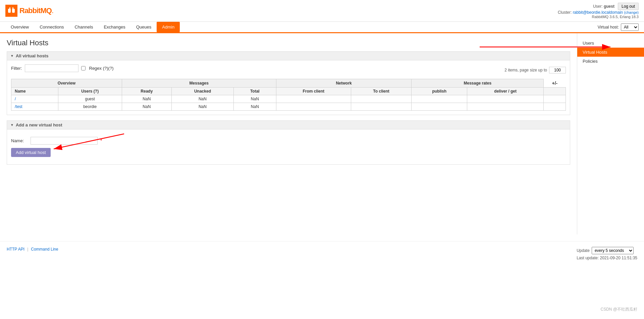 This screenshot has width=644, height=319. I want to click on page-info-text: 2 items, page size up to, so click(526, 70).